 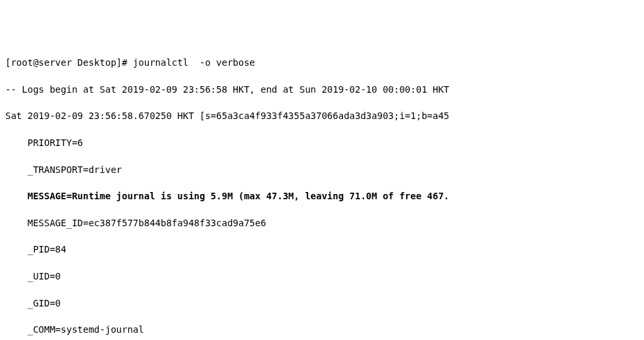 I want to click on entry-1-message: MESSAGE=Runtime journal is using 5.9M (m…, so click(x=322, y=196).